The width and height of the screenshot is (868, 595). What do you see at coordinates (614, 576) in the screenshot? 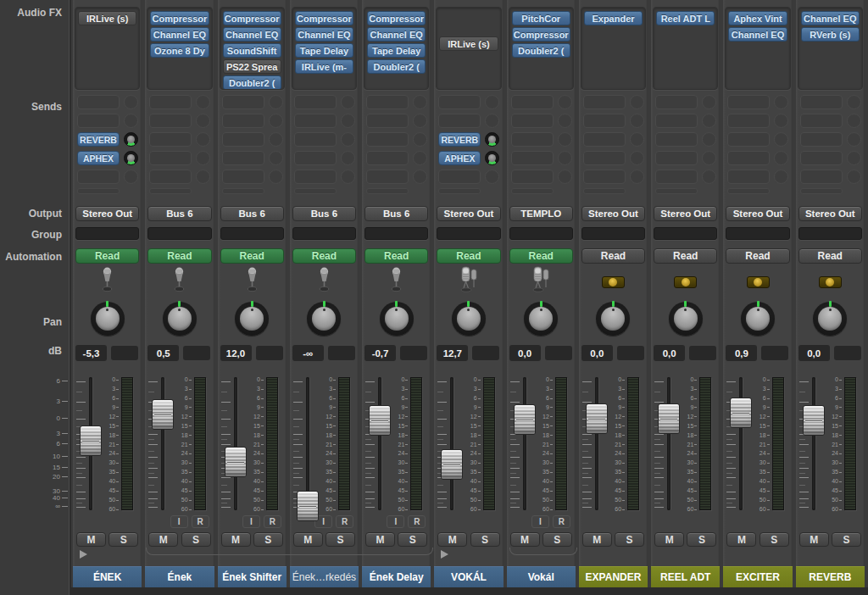
I see `track-name-label: EXPANDER` at bounding box center [614, 576].